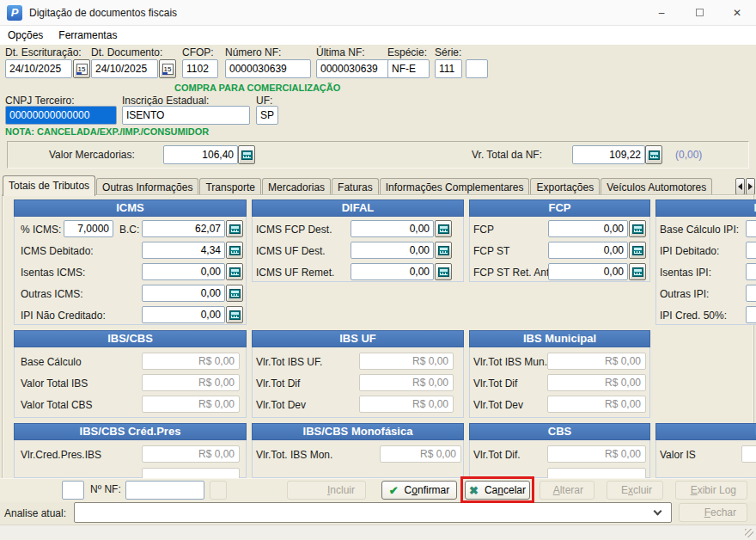  What do you see at coordinates (200, 69) in the screenshot?
I see `cfop-input: 1102` at bounding box center [200, 69].